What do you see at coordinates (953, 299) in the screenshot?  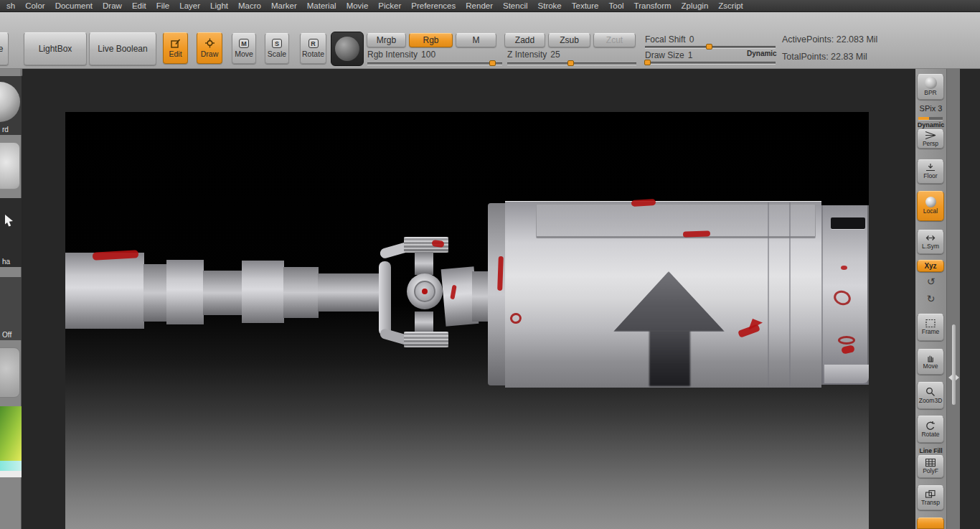 I see `right-tray-divider` at bounding box center [953, 299].